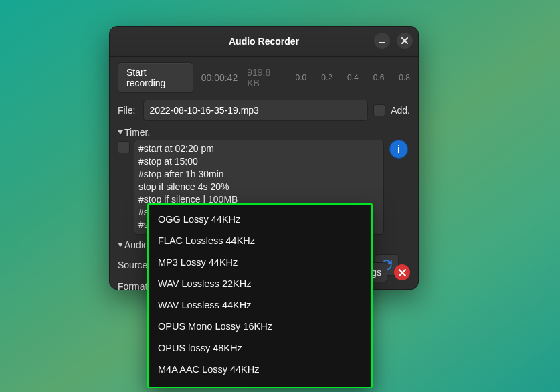  What do you see at coordinates (376, 272) in the screenshot?
I see `settings-label-tail: gs` at bounding box center [376, 272].